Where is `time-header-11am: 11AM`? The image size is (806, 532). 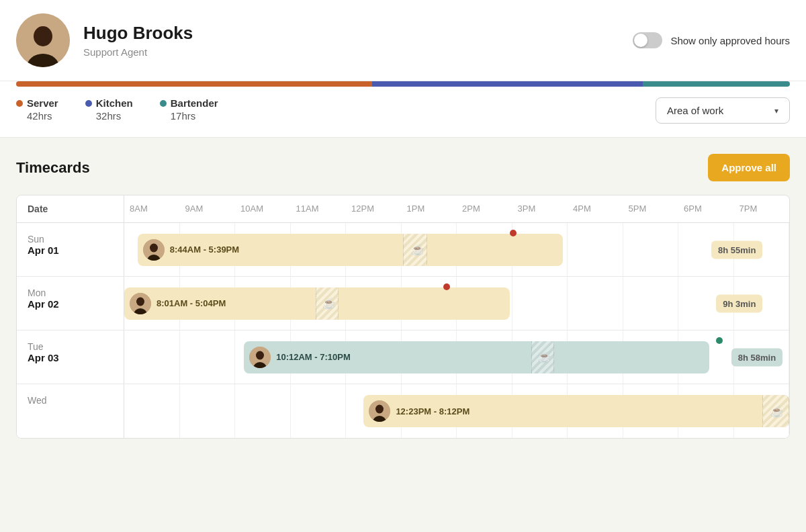 time-header-11am: 11AM is located at coordinates (318, 209).